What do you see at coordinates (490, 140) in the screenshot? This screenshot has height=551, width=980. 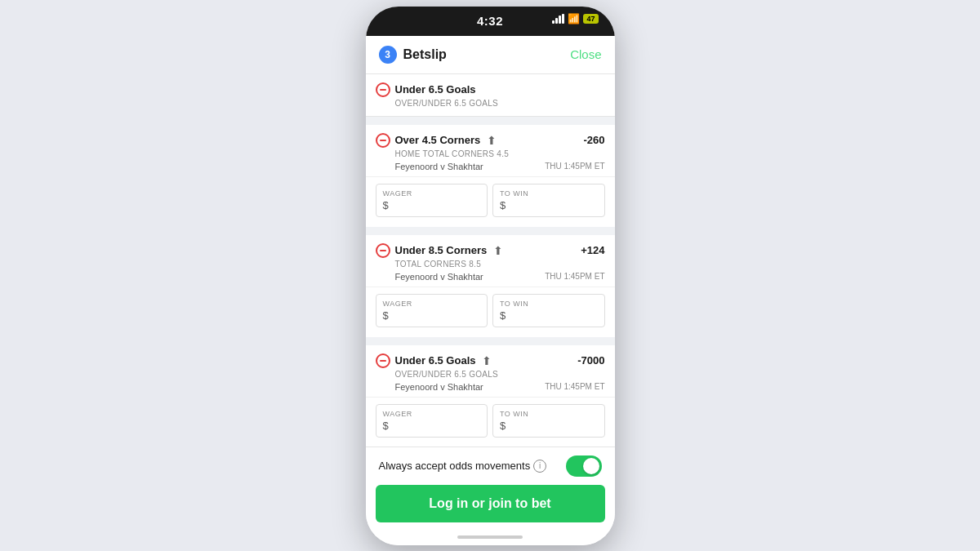 I see `bet-title-row-2: Over 4.5 Corners ⬆︎ -260` at bounding box center [490, 140].